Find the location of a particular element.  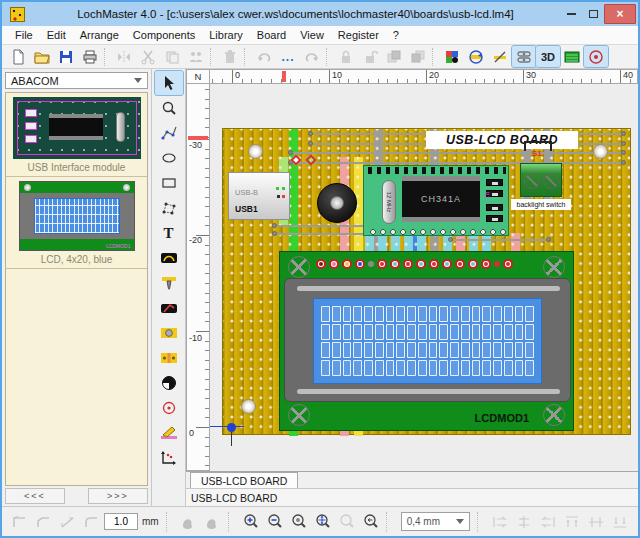

menu-edit: Edit is located at coordinates (56, 35).